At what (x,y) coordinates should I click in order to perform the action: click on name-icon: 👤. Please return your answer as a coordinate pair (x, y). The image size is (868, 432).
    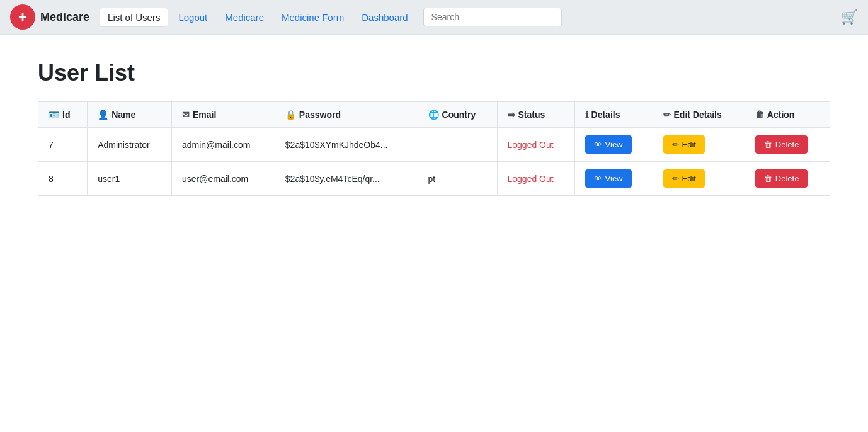
    Looking at the image, I should click on (103, 115).